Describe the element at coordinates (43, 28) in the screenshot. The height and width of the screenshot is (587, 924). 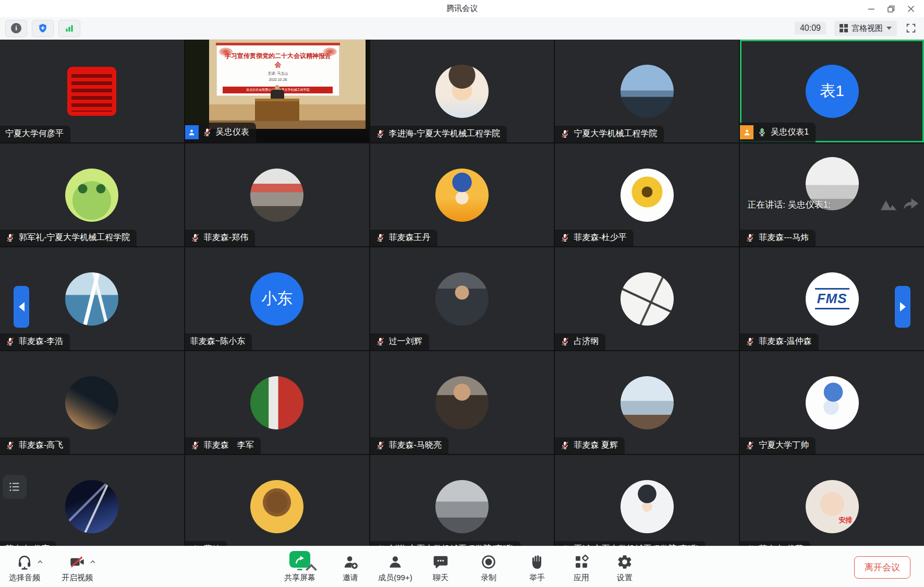
I see `topbar-left-buttons: i` at that location.